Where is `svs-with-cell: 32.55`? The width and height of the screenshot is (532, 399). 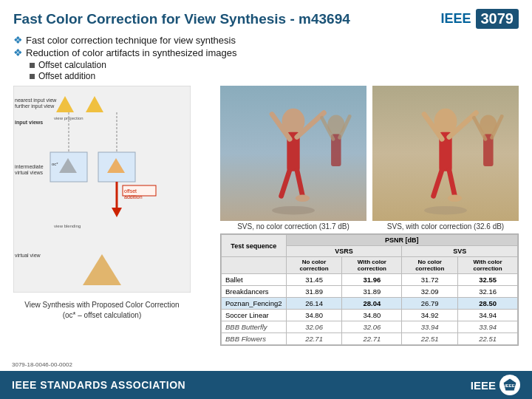 svs-with-cell: 32.55 is located at coordinates (488, 280).